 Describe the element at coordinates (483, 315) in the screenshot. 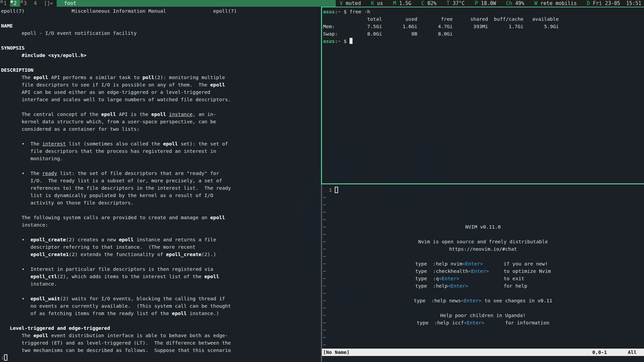

I see `nvim-intro-text: Help poor children in Uganda!` at that location.